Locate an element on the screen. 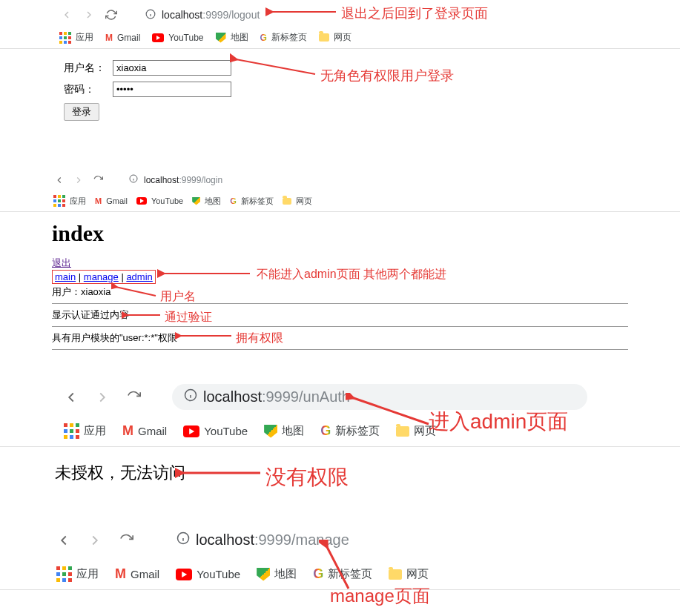 The width and height of the screenshot is (680, 616). url-text: localhost:9999/logout is located at coordinates (211, 15).